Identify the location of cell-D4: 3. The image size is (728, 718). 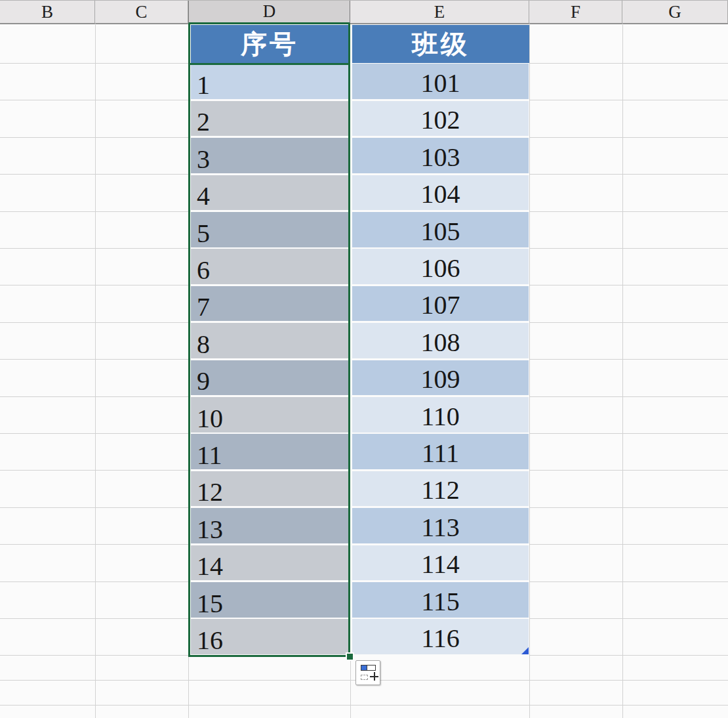
(270, 156).